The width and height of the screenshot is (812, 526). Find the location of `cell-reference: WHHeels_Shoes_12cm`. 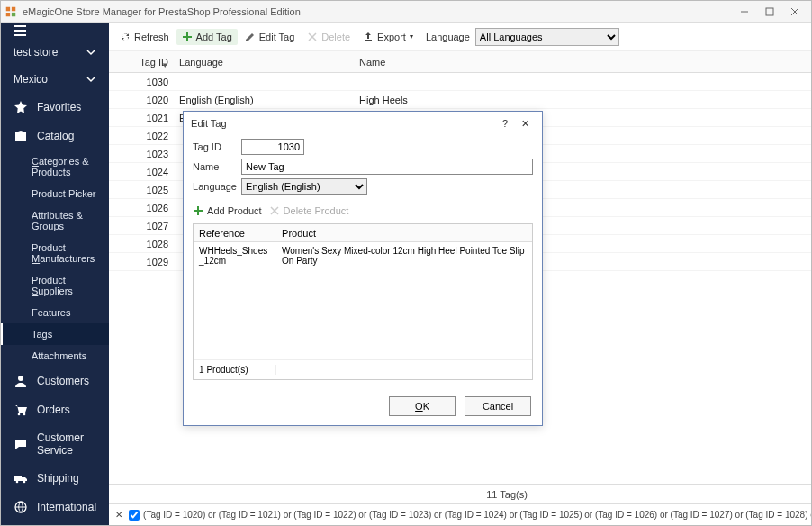

cell-reference: WHHeels_Shoes_12cm is located at coordinates (235, 256).